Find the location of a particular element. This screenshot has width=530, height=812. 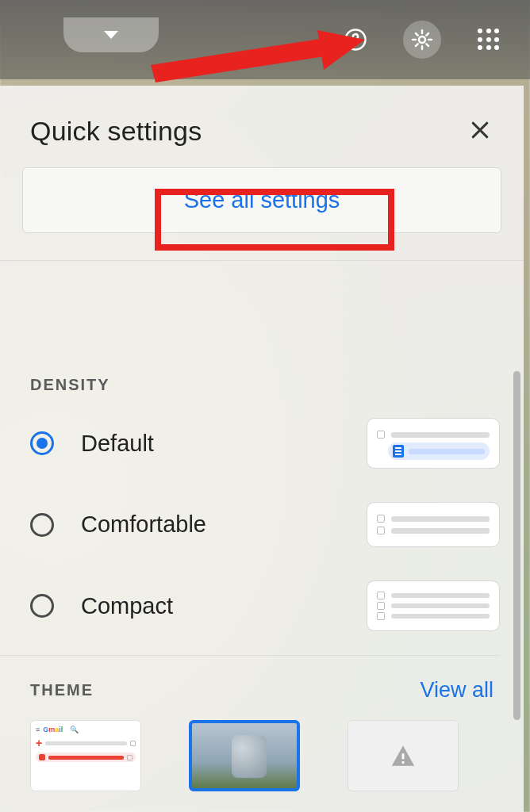

density-label: Default is located at coordinates (224, 444).